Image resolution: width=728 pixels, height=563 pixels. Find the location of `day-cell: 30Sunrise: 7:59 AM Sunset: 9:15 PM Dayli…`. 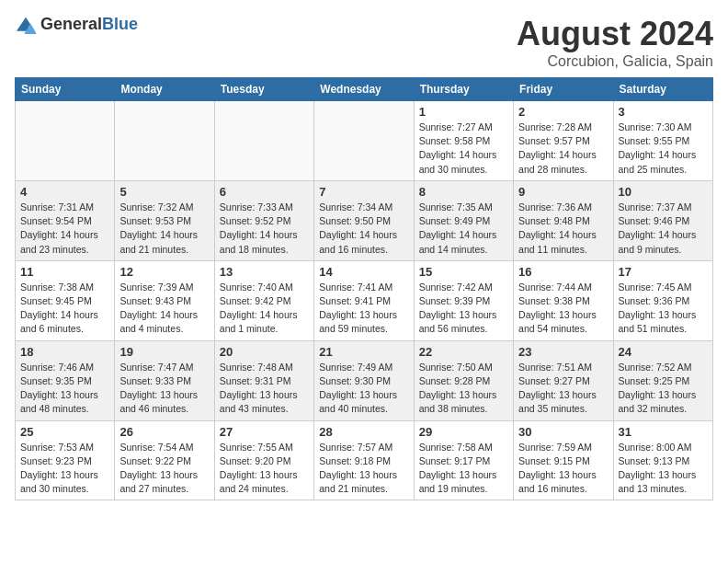

day-cell: 30Sunrise: 7:59 AM Sunset: 9:15 PM Dayli… is located at coordinates (563, 460).